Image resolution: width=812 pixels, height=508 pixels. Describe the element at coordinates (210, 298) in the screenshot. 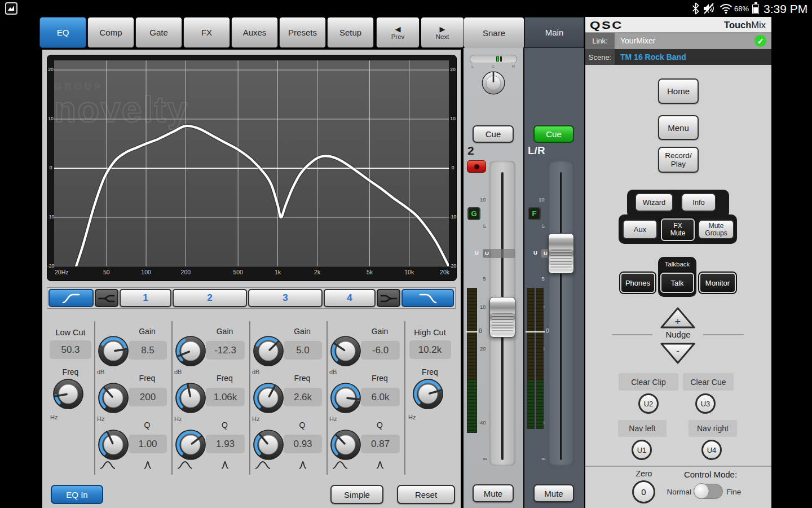

I see `eq-band-button-band-2: 2` at that location.